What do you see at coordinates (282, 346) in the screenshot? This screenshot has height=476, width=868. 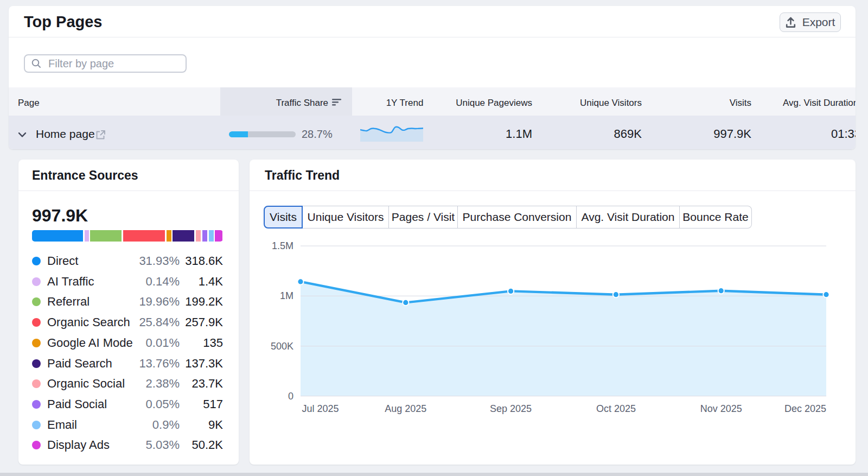 I see `svg-text: 500K` at bounding box center [282, 346].